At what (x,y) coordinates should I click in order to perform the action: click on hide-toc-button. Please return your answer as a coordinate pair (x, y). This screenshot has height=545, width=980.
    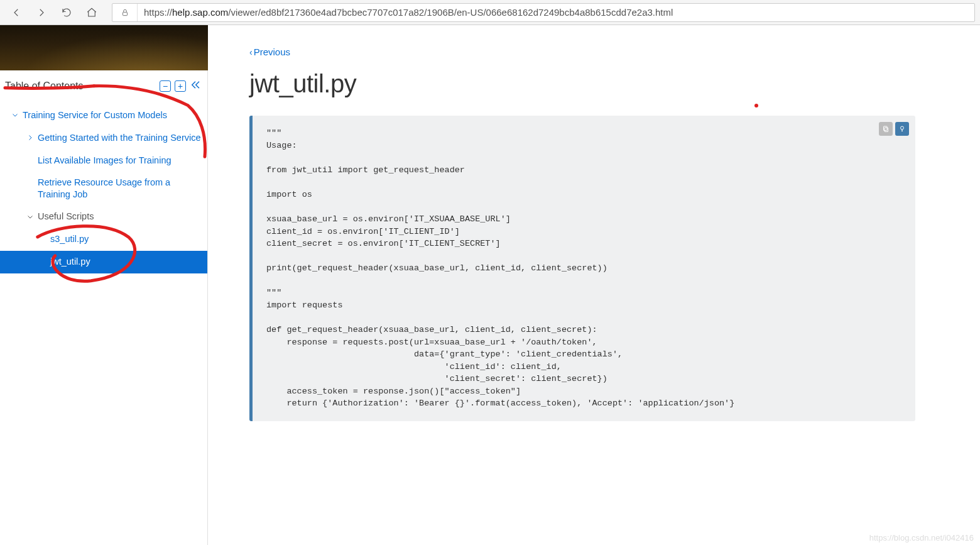
    Looking at the image, I should click on (195, 85).